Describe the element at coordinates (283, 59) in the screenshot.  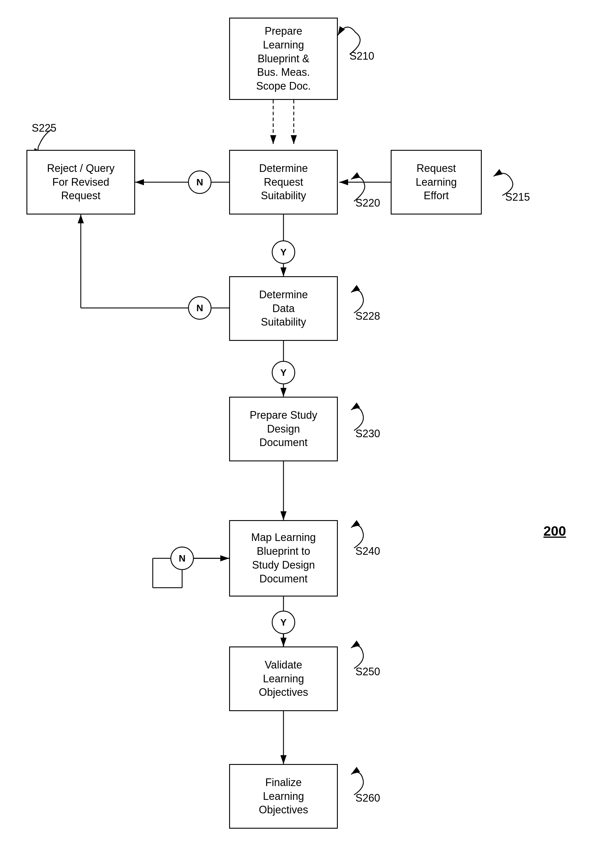
I see `prepare-blueprint-box: Prepare Learning Blueprint & Bus. Meas. …` at that location.